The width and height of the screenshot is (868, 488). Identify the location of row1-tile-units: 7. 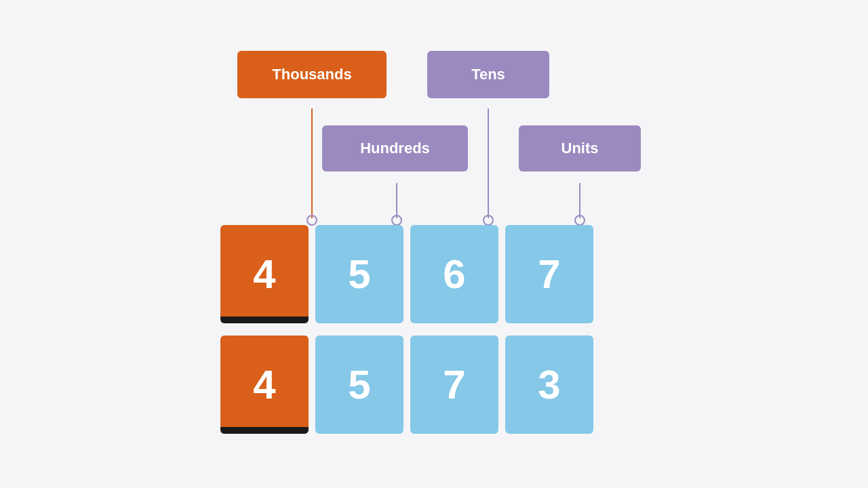
(549, 274).